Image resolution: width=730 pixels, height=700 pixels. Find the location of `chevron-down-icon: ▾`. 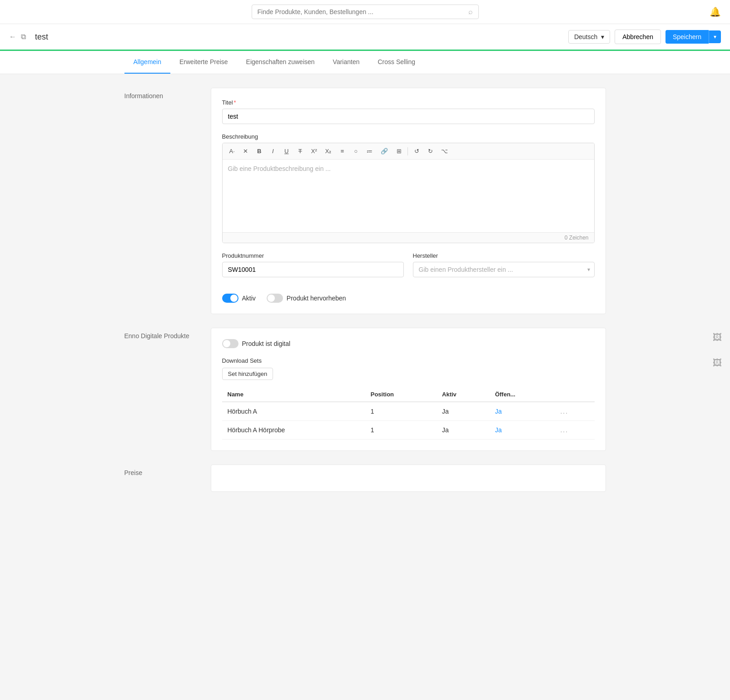

chevron-down-icon: ▾ is located at coordinates (602, 37).